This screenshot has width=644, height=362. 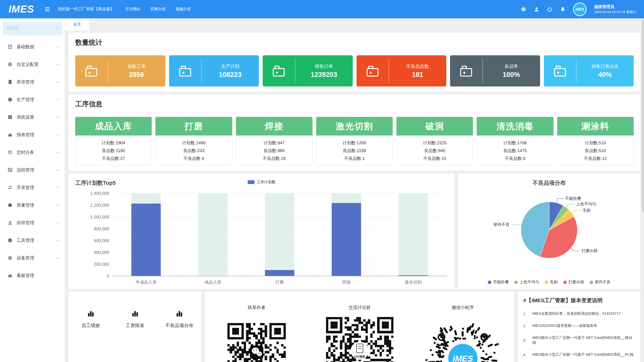 What do you see at coordinates (32, 170) in the screenshot?
I see `sidebar-item-workflow: 流程管理` at bounding box center [32, 170].